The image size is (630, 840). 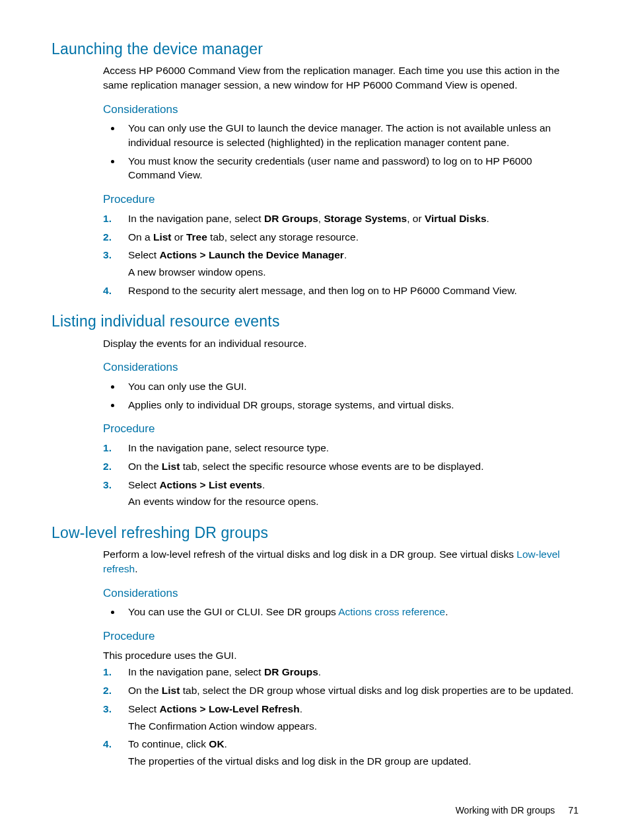 I want to click on section-heading: Low-level refreshing DR groups, so click(x=315, y=533).